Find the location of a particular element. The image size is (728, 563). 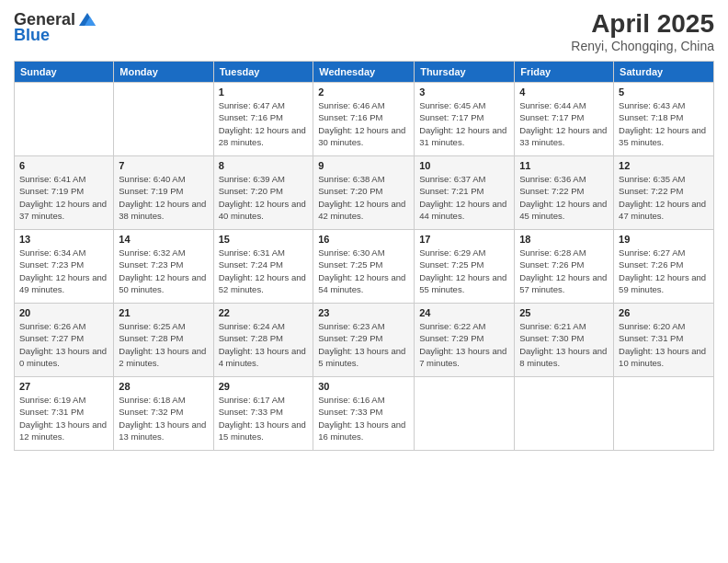

header: General Blue April 2025 Renyi, Chongqing… is located at coordinates (364, 31).